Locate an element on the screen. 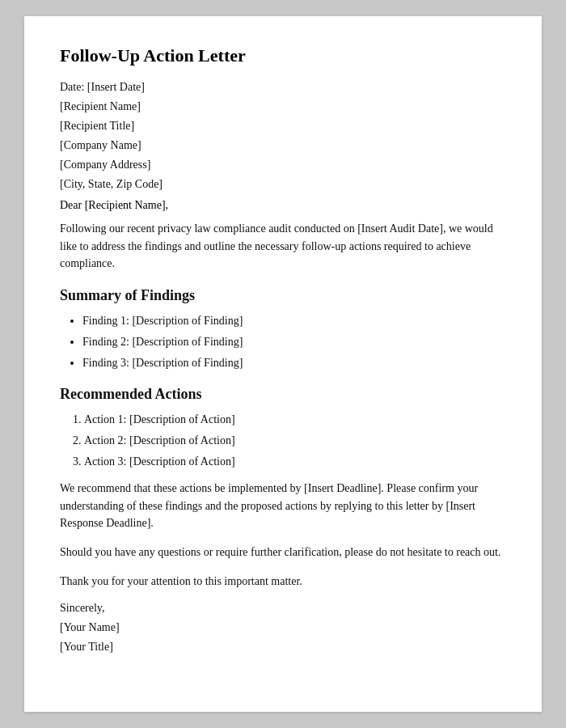 This screenshot has width=566, height=728. city-state-zip-line: [City, State, Zip Code] is located at coordinates (283, 184).